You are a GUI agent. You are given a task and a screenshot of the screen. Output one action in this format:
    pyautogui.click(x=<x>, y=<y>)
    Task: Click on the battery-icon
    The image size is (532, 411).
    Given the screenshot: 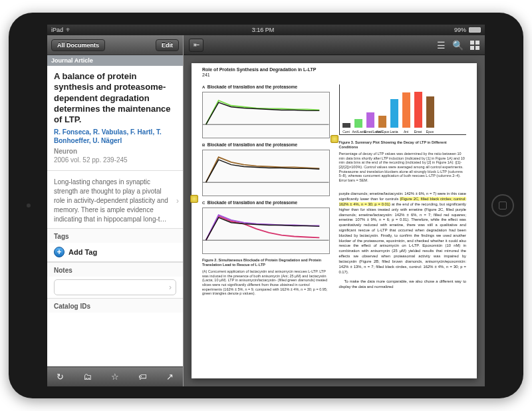 What is the action you would take?
    pyautogui.click(x=475, y=30)
    